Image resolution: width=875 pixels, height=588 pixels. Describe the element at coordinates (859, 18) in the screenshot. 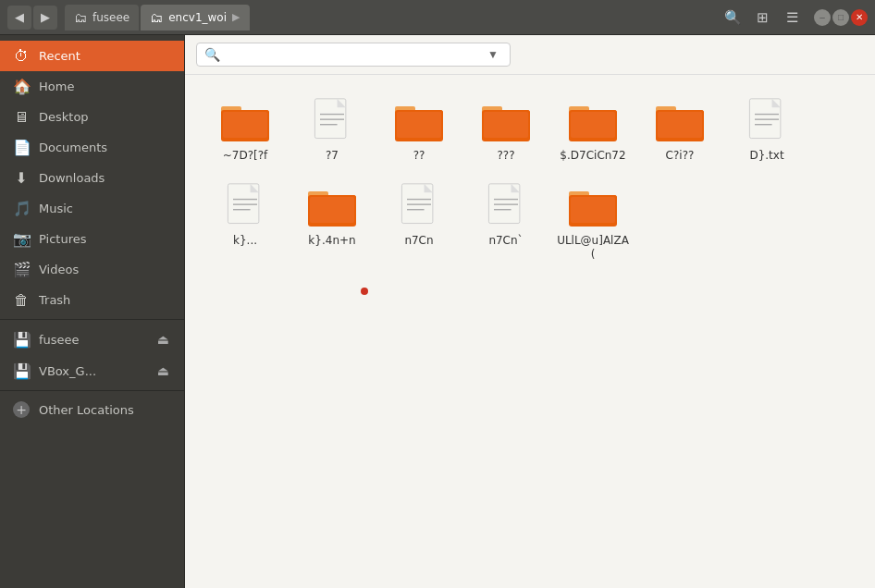

I see `close-button: ✕` at that location.